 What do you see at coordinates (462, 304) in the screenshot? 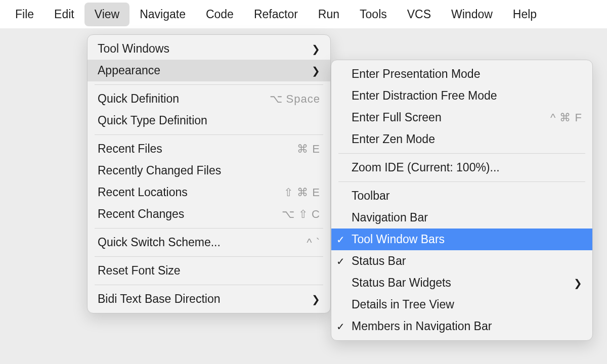
I see `menu-item-details-in-tree-view: Details in Tree View` at bounding box center [462, 304].